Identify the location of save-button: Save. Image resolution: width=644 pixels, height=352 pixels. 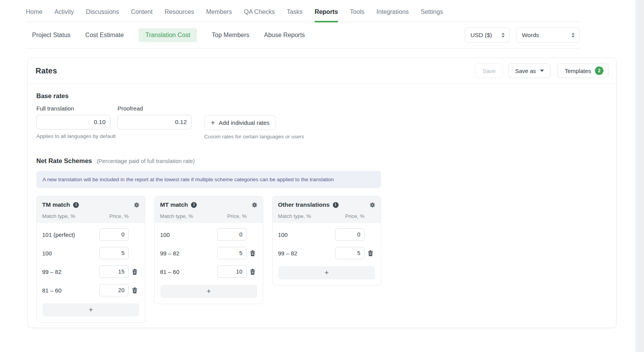
(489, 71).